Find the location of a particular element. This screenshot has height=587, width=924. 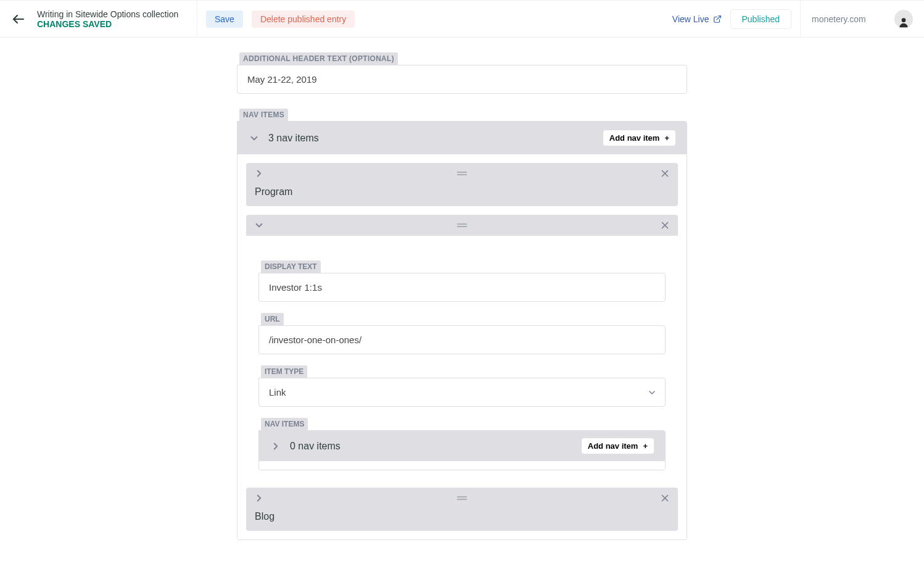

delete-button: Delete published entry is located at coordinates (303, 19).